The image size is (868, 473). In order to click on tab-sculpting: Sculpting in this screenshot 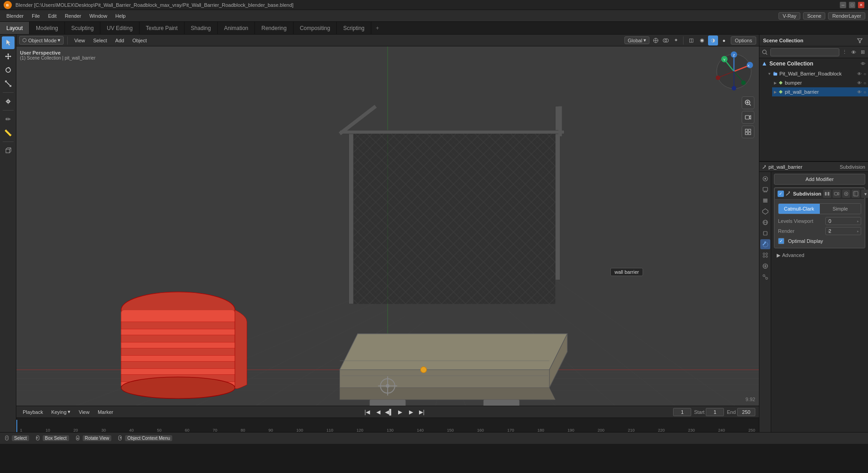, I will do `click(83, 28)`.